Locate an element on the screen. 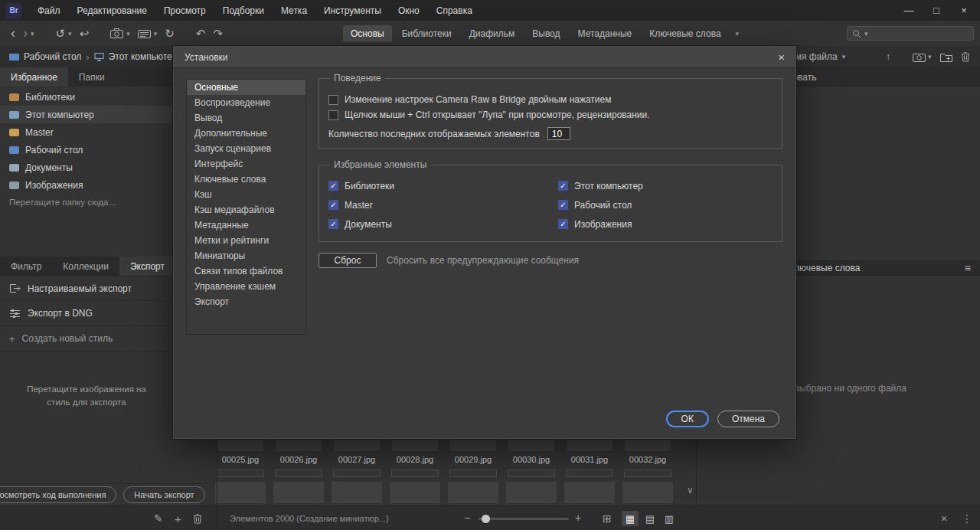 The height and width of the screenshot is (530, 980). close-window-icon: × is located at coordinates (964, 11).